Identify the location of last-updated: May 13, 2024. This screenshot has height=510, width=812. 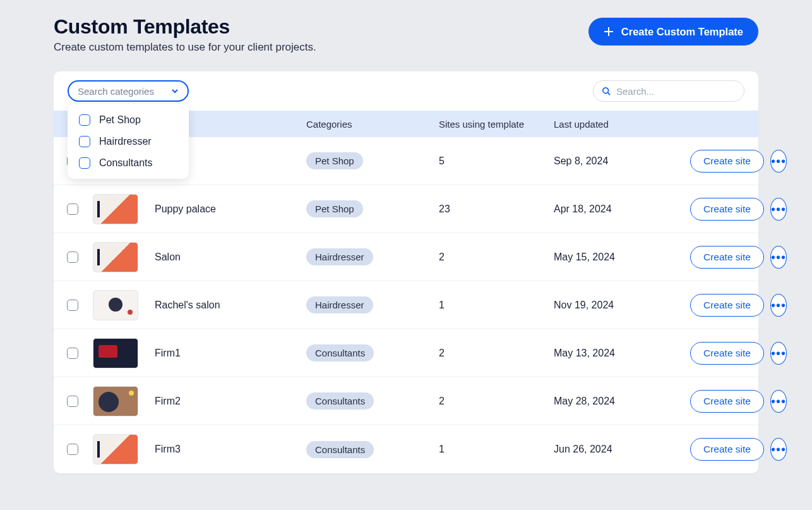
(622, 353).